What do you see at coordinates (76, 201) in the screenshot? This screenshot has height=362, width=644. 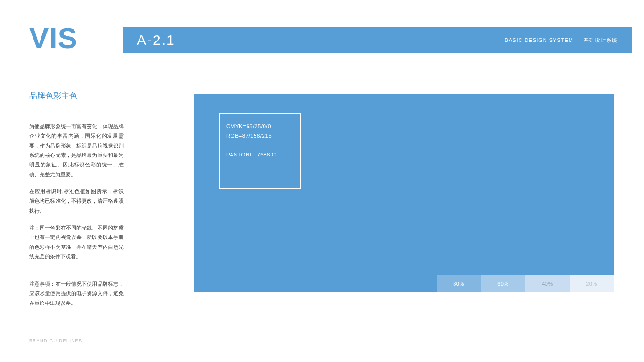 I see `paragraph-2: 在应用标识时,标准色值如图所示，标识颜色均已标准化，不得更改，请严格遵照执行。` at bounding box center [76, 201].